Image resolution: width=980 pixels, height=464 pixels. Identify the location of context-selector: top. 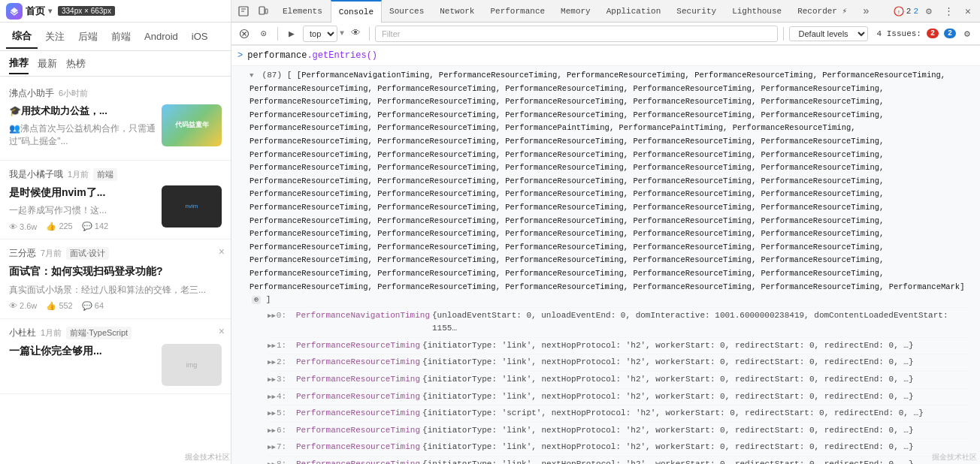
(320, 34).